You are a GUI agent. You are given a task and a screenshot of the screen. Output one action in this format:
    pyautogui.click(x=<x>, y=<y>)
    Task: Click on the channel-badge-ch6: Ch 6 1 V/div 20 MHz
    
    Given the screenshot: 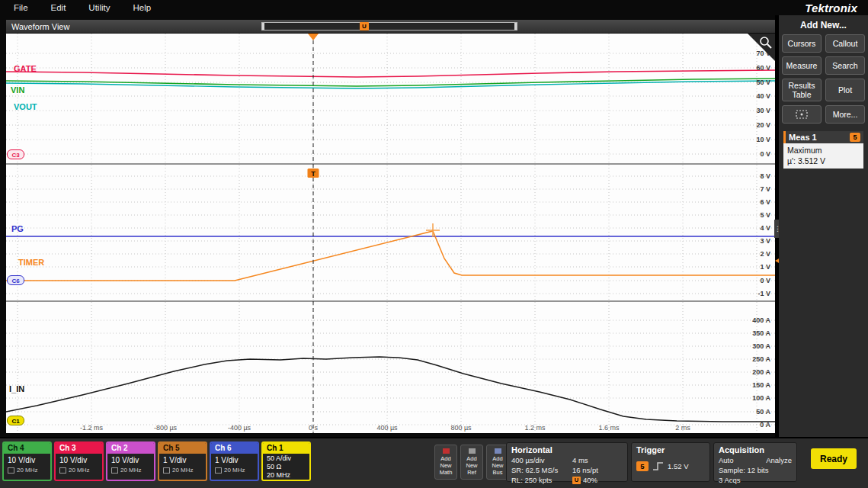 What is the action you would take?
    pyautogui.click(x=235, y=461)
    